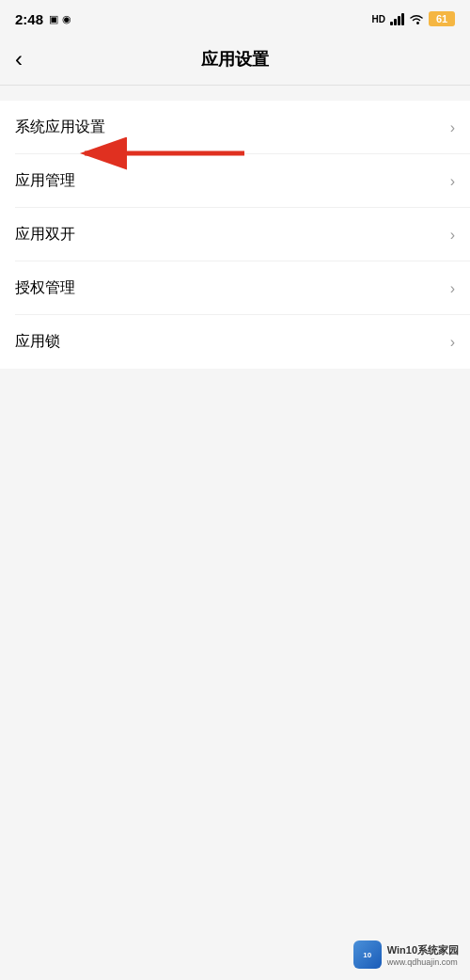 This screenshot has height=980, width=470. What do you see at coordinates (423, 962) in the screenshot?
I see `watermark-site-url: www.qdhuajin.com` at bounding box center [423, 962].